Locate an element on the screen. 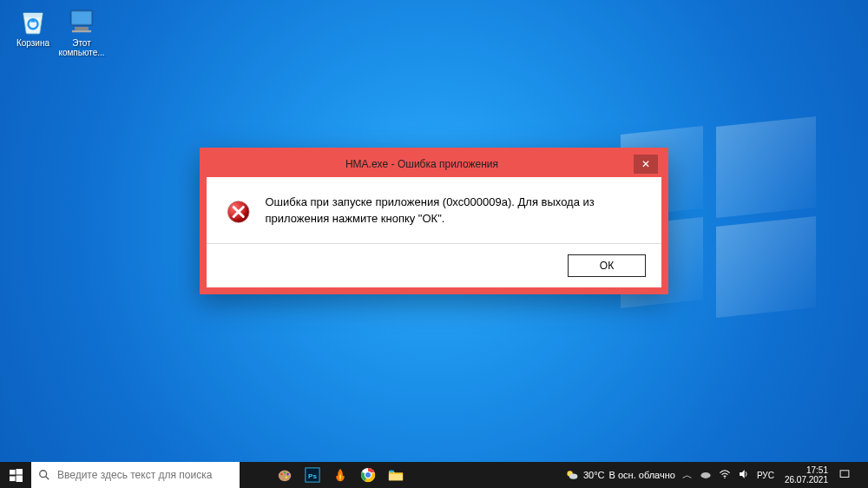 This screenshot has height=488, width=868. weather-widget: 30°C В осн. облачно is located at coordinates (620, 475).